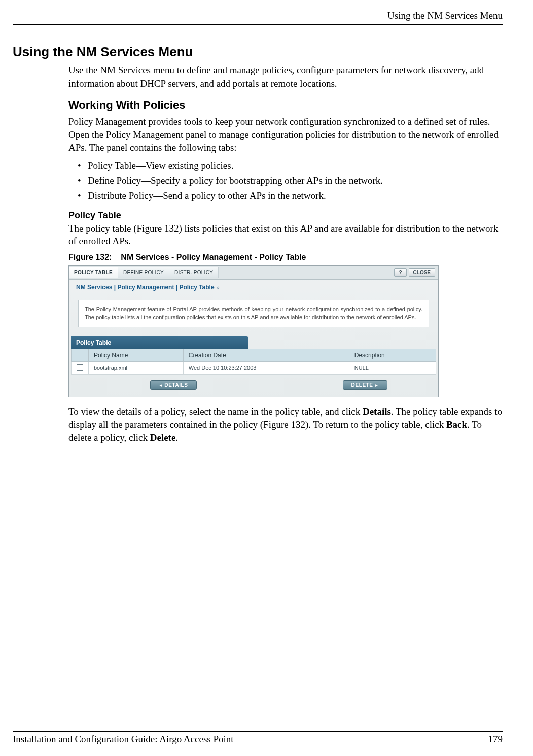  I want to click on policy-table-heading: Policy Table, so click(286, 216).